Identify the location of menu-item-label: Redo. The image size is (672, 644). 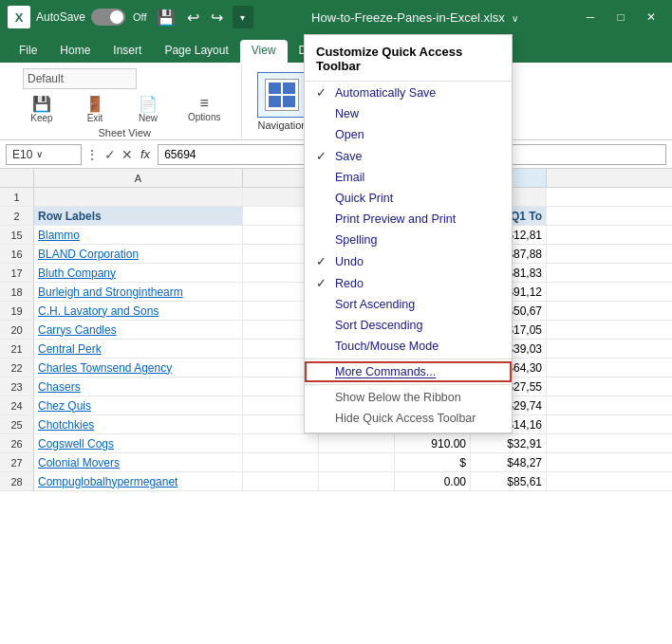
(349, 284).